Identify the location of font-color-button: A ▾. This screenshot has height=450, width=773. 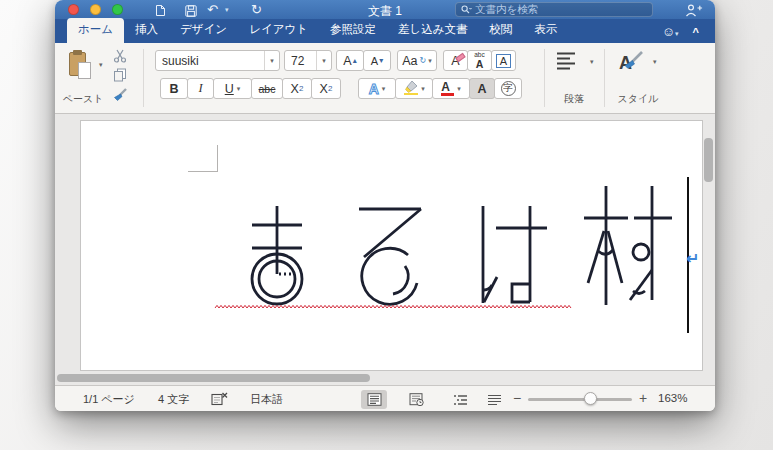
(451, 88).